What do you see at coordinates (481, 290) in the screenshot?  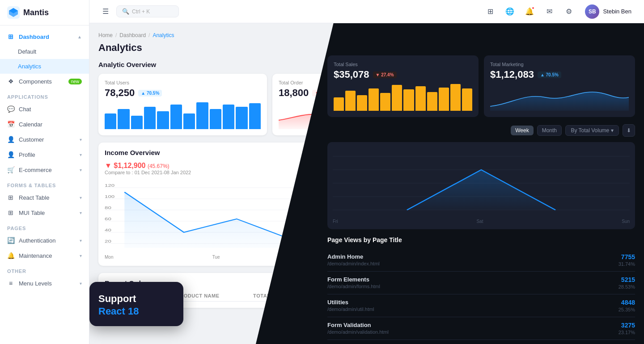 I see `page-views-section: Page Views by Page Title Admin Home /dem…` at bounding box center [481, 290].